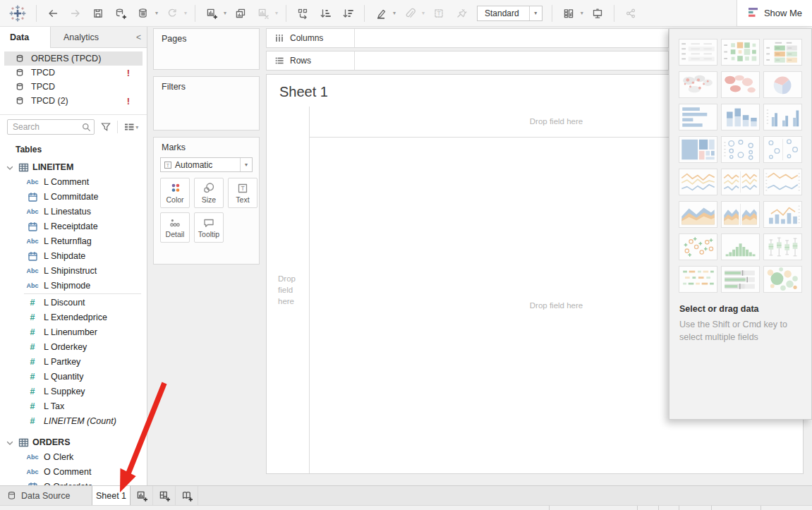 This screenshot has width=812, height=510. What do you see at coordinates (396, 13) in the screenshot?
I see `highlight-button-caret: ▾` at bounding box center [396, 13].